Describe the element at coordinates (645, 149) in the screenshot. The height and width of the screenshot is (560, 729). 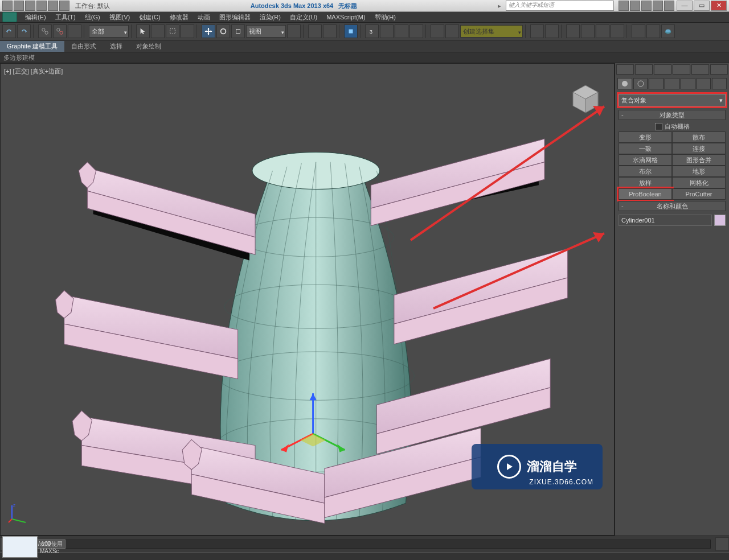
I see `btn-conform: 一致` at that location.